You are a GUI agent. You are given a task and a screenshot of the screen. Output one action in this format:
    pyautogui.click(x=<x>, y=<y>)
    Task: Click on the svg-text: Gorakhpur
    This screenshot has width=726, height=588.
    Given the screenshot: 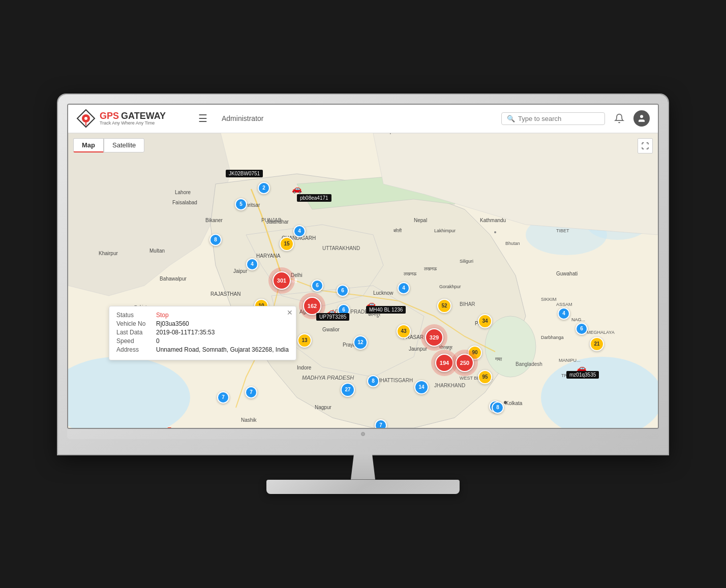 What is the action you would take?
    pyautogui.click(x=450, y=287)
    